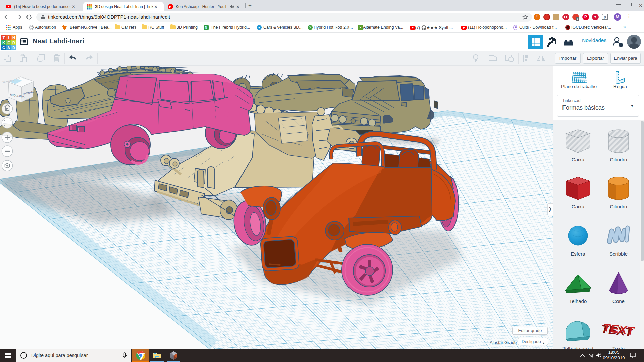 The image size is (644, 362). I want to click on svg-text: D, so click(14, 48).